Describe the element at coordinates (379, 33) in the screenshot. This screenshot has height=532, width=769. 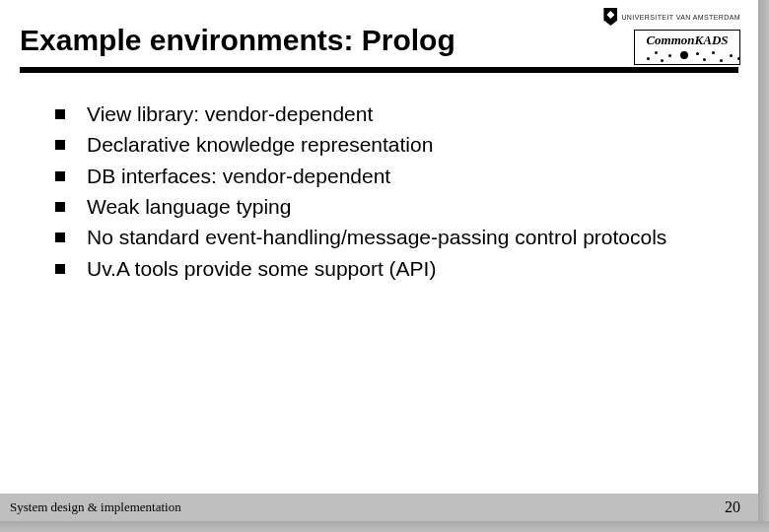
I see `slide-header: Example environments: Prolog UNIVERSITEI…` at that location.